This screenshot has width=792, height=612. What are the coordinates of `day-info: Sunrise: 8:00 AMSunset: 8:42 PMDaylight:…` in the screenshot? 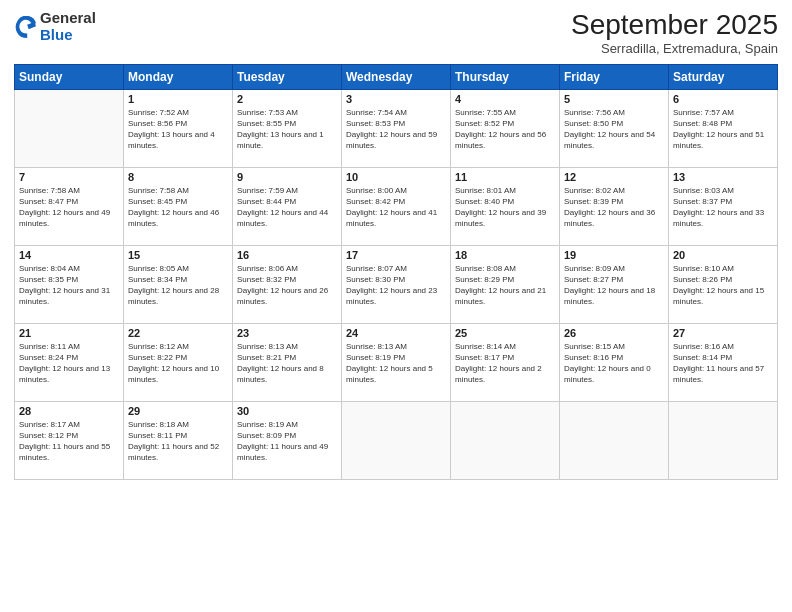 It's located at (396, 208).